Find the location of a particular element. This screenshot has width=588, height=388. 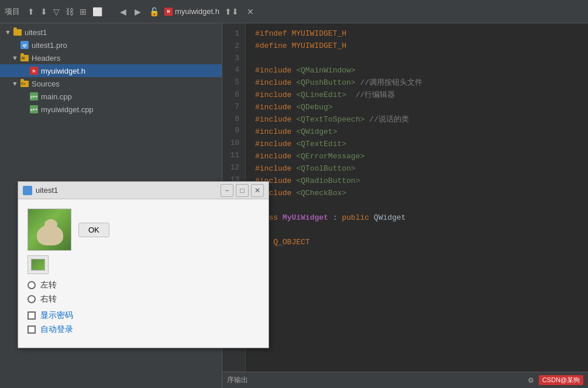

win-restore-btn: □ is located at coordinates (242, 190).